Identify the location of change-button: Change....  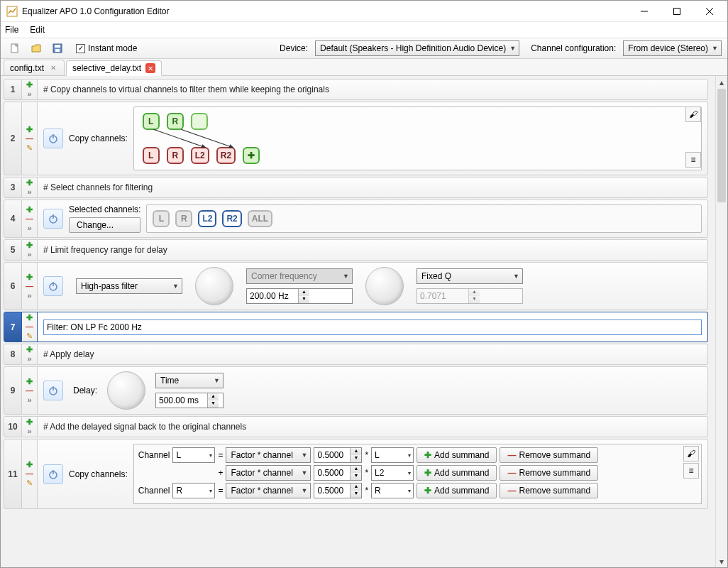
(105, 225).